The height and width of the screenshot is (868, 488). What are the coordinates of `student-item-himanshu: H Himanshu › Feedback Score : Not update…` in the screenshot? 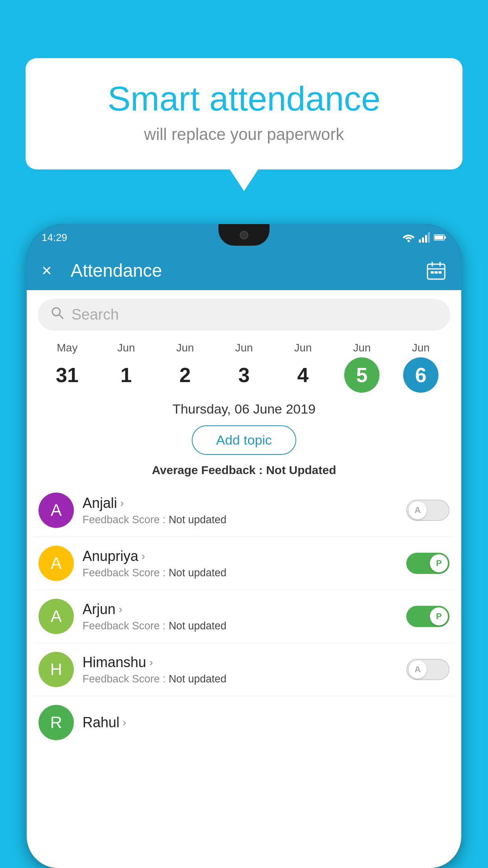 It's located at (244, 670).